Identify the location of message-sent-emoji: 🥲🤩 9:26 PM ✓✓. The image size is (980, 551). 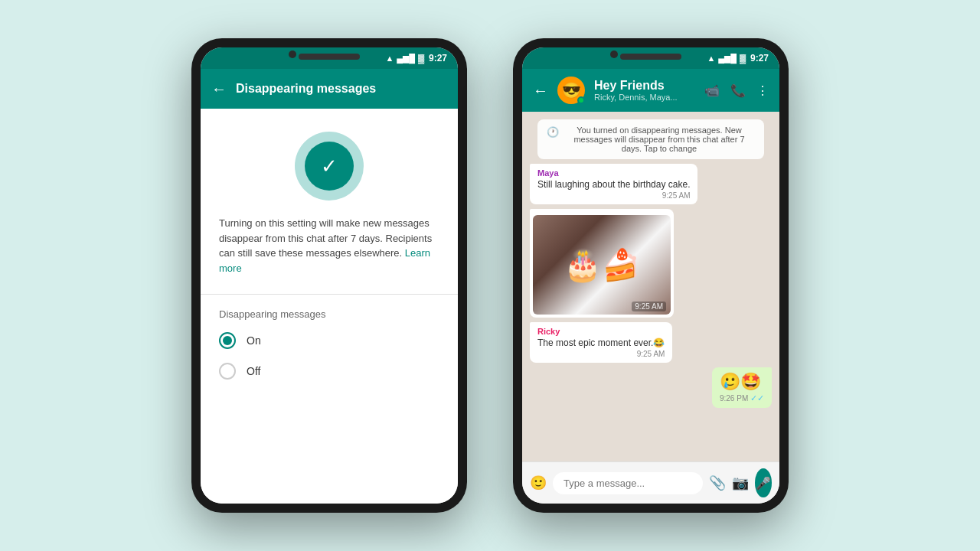
(742, 387).